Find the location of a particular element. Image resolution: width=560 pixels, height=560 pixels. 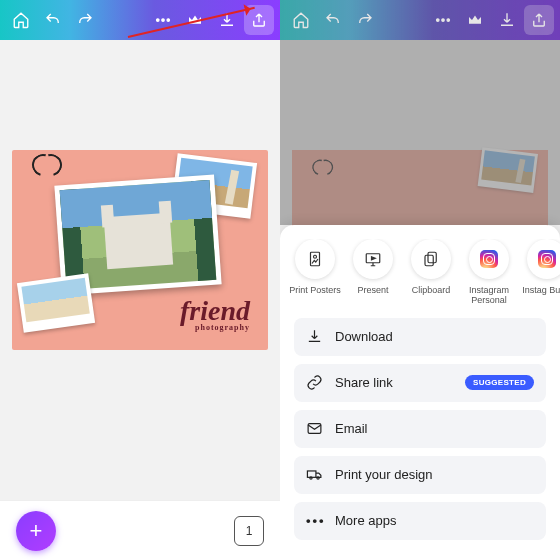

share-target-instagram-business: Instag Busin is located at coordinates (540, 272).